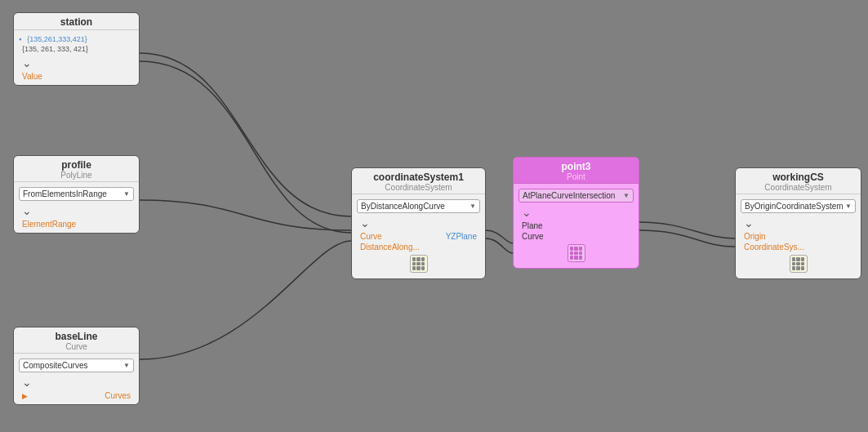 The height and width of the screenshot is (432, 868). I want to click on point3-header: point3 Point, so click(576, 171).